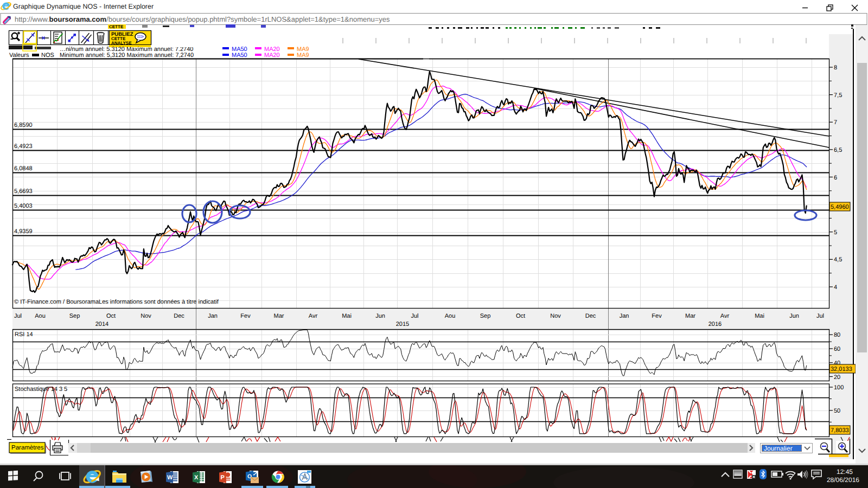 This screenshot has width=868, height=488. Describe the element at coordinates (839, 388) in the screenshot. I see `svg-text: 100` at that location.